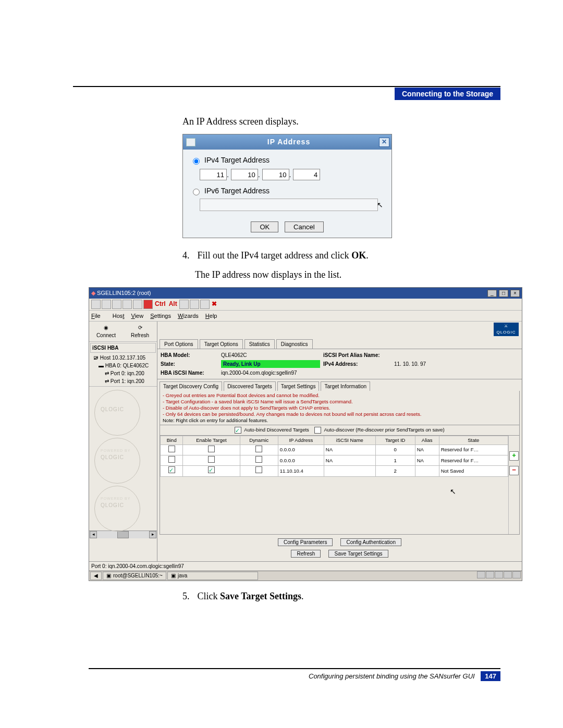 This screenshot has height=728, width=563. What do you see at coordinates (189, 255) in the screenshot?
I see `step-4-number: 4.` at bounding box center [189, 255].